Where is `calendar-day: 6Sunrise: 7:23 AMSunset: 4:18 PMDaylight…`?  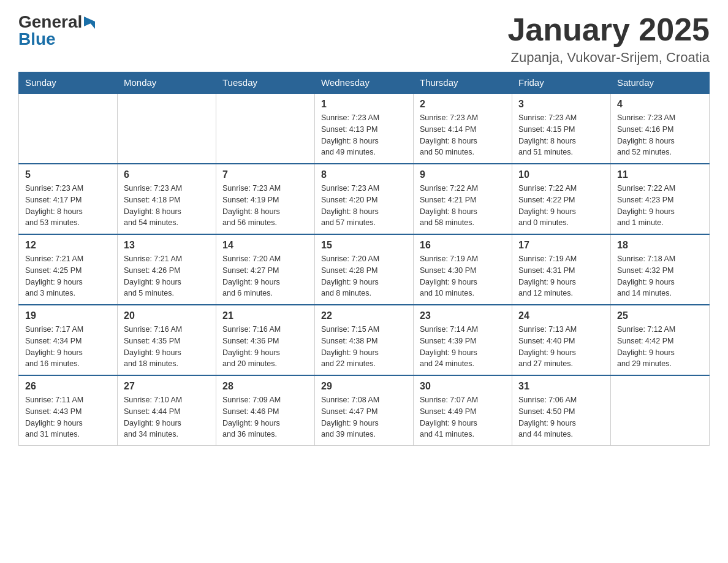 calendar-day: 6Sunrise: 7:23 AMSunset: 4:18 PMDaylight… is located at coordinates (167, 199).